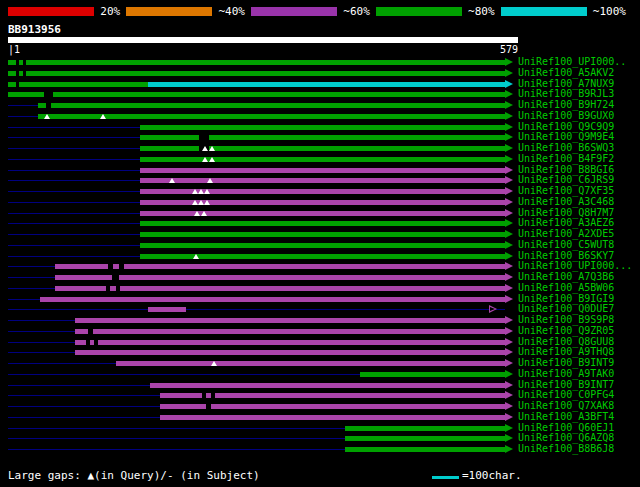  I want to click on red-scale-segment, so click(51, 12).